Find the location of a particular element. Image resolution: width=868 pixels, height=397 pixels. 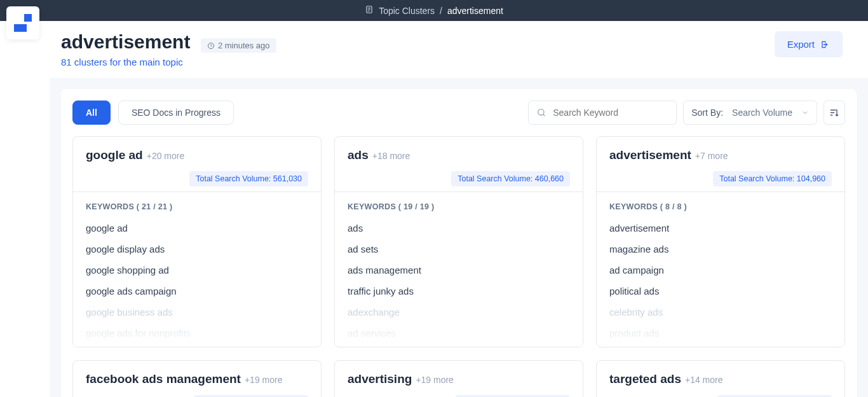

timestamp-badge: 2 minutes ago is located at coordinates (239, 46).